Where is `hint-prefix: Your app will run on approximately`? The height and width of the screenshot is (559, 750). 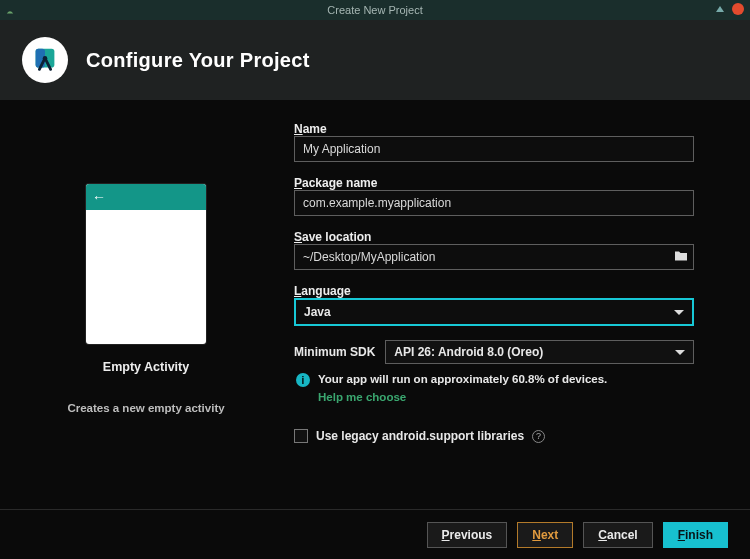 hint-prefix: Your app will run on approximately is located at coordinates (415, 379).